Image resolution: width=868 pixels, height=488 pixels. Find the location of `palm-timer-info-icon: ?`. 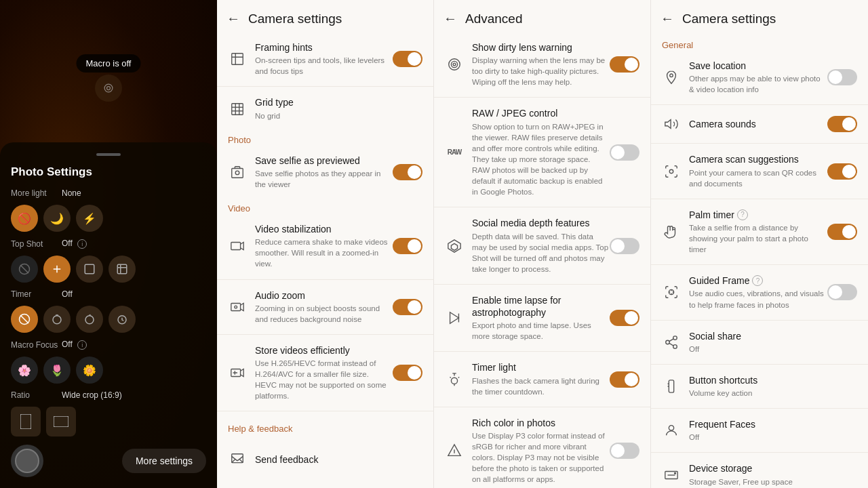

palm-timer-info-icon: ? is located at coordinates (743, 215).